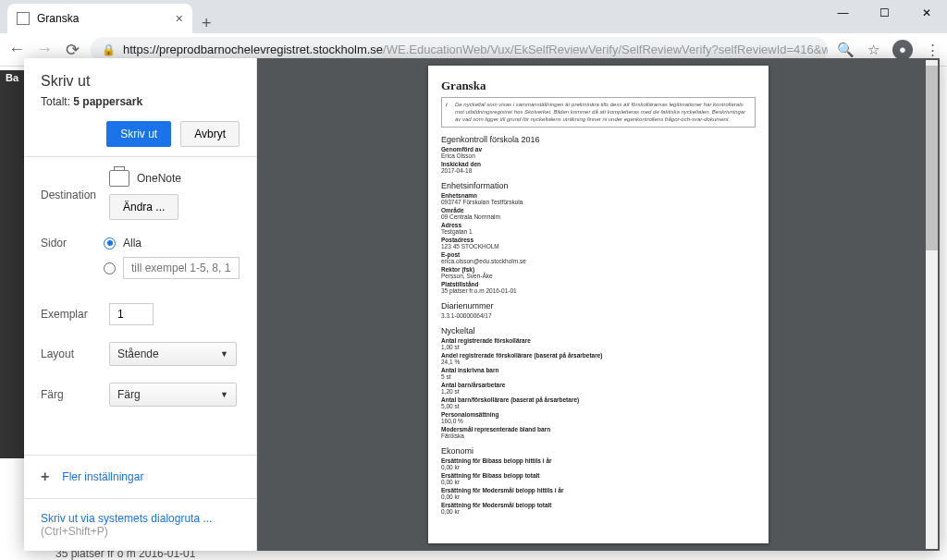 The width and height of the screenshot is (947, 560). Describe the element at coordinates (927, 13) in the screenshot. I see `window-close: ✕` at that location.